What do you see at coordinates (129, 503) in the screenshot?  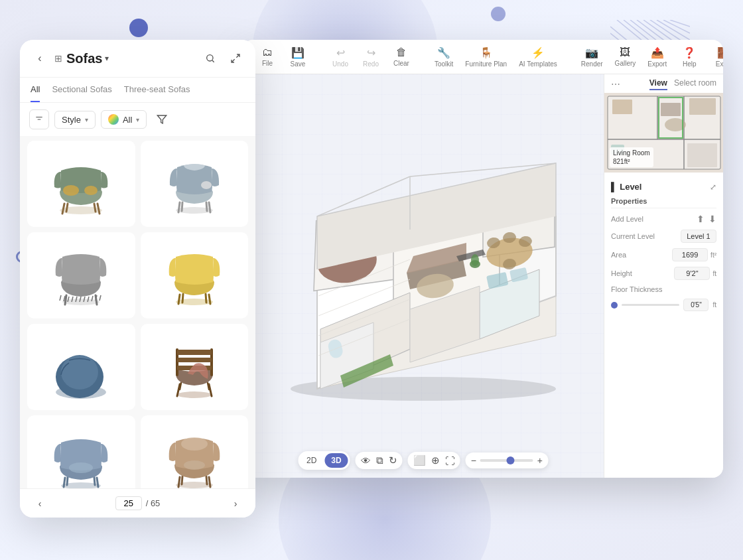 I see `page-number-input` at bounding box center [129, 503].